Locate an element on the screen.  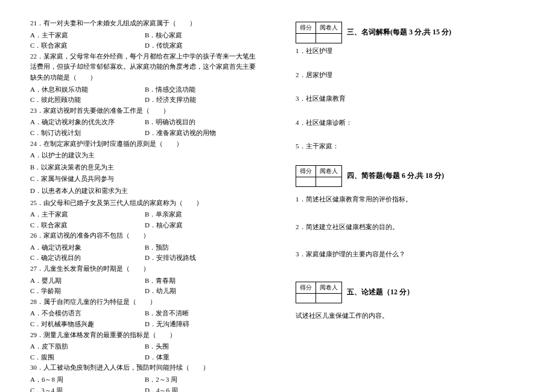
q23-a: A．确定访视对象的优先次序 is located at coordinates (87, 122).